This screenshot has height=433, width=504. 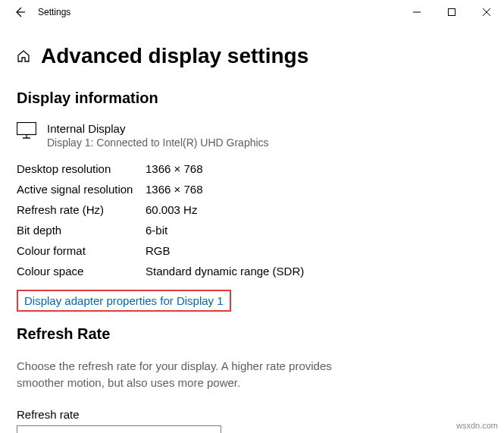 I want to click on close-button, so click(x=487, y=12).